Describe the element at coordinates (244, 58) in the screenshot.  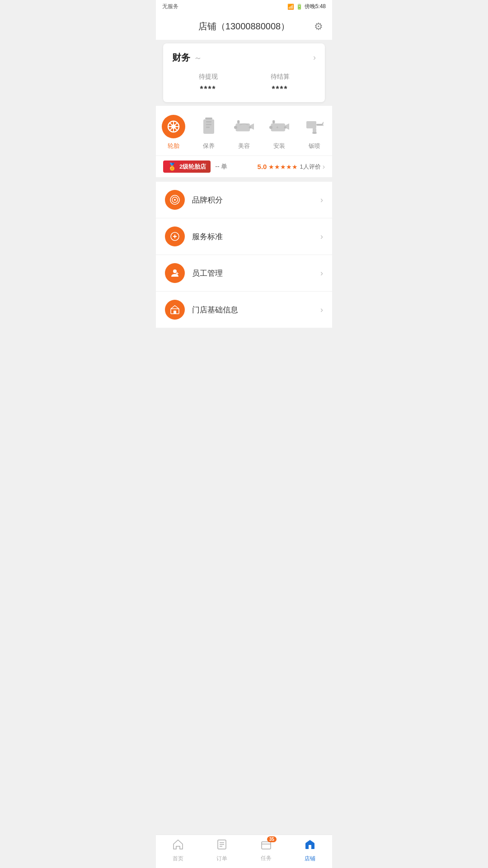
I see `finance-header: 财务 ～ ›` at that location.